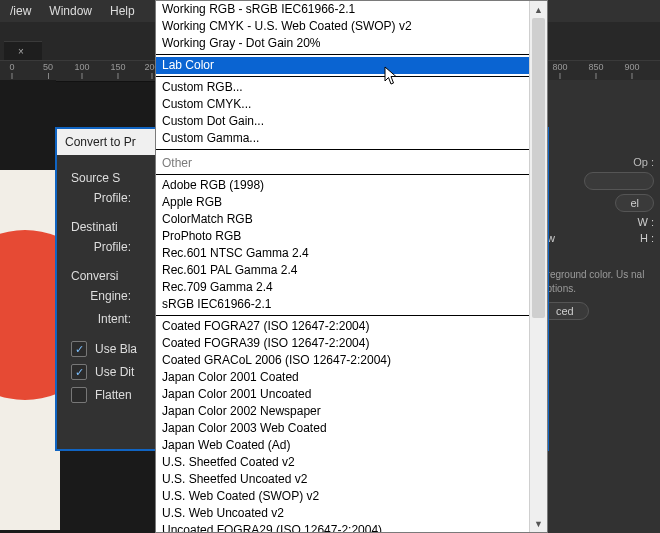  Describe the element at coordinates (100, 142) in the screenshot. I see `dialog-title: Convert to Pr` at that location.